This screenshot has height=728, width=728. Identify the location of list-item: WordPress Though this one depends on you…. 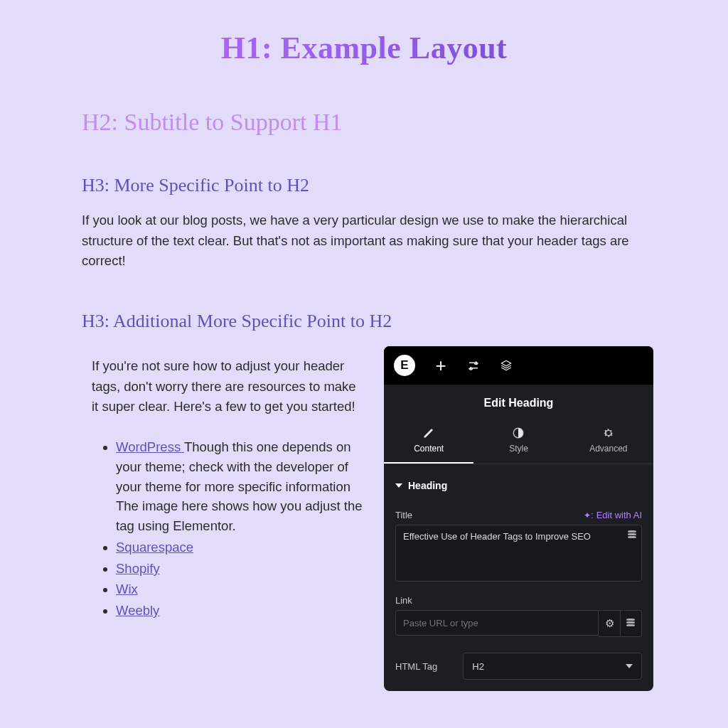
(240, 486).